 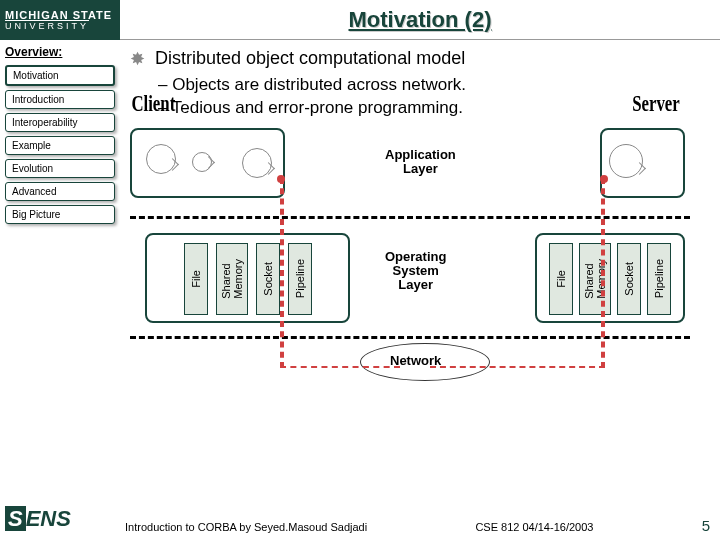 I want to click on footer-right: CSE 812 04/14-16/2003, so click(x=534, y=527).